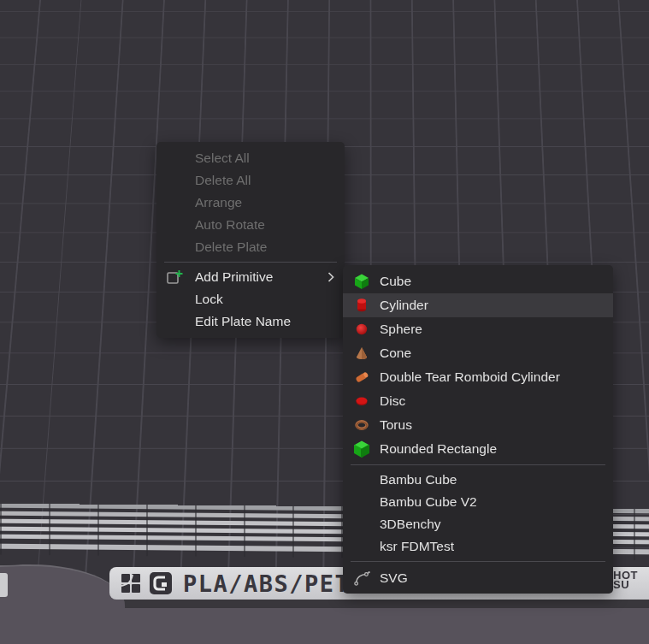 Image resolution: width=649 pixels, height=644 pixels. I want to click on menu-item-edit-plate-name: Edit Plate Name, so click(251, 322).